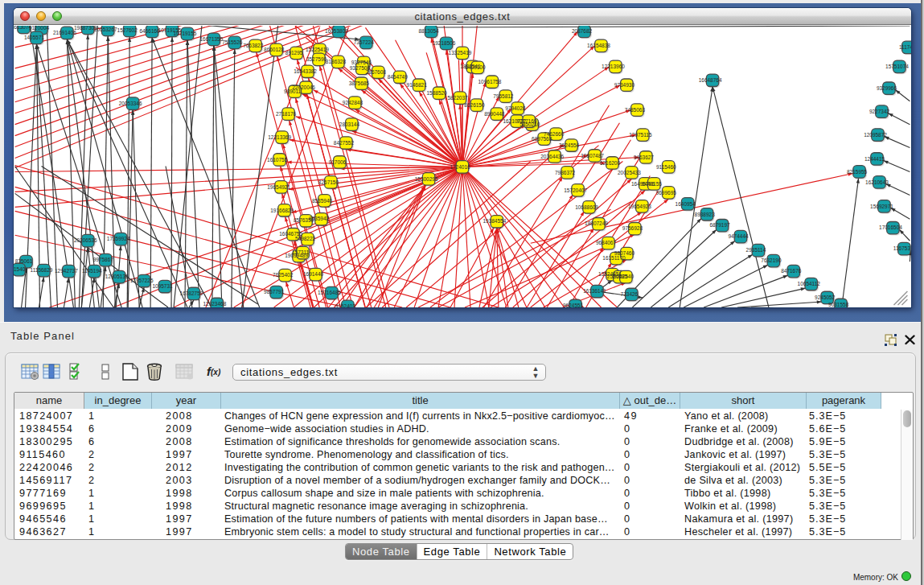 This screenshot has height=585, width=924. Describe the element at coordinates (791, 270) in the screenshot. I see `svg-text: 8471676` at that location.